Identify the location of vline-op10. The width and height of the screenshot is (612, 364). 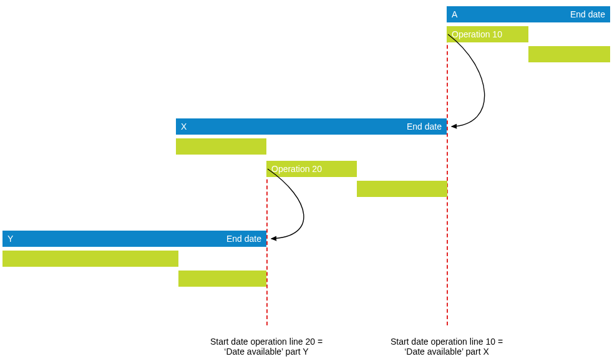
(447, 176).